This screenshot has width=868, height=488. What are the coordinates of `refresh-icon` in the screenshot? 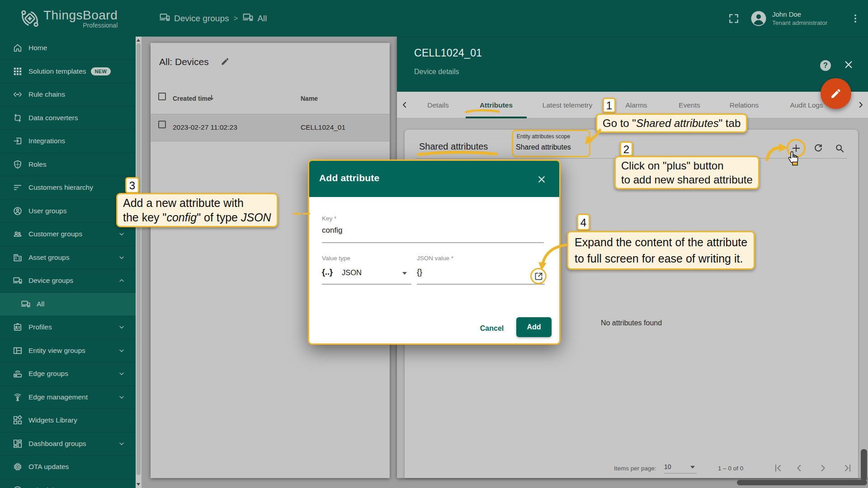 It's located at (818, 148).